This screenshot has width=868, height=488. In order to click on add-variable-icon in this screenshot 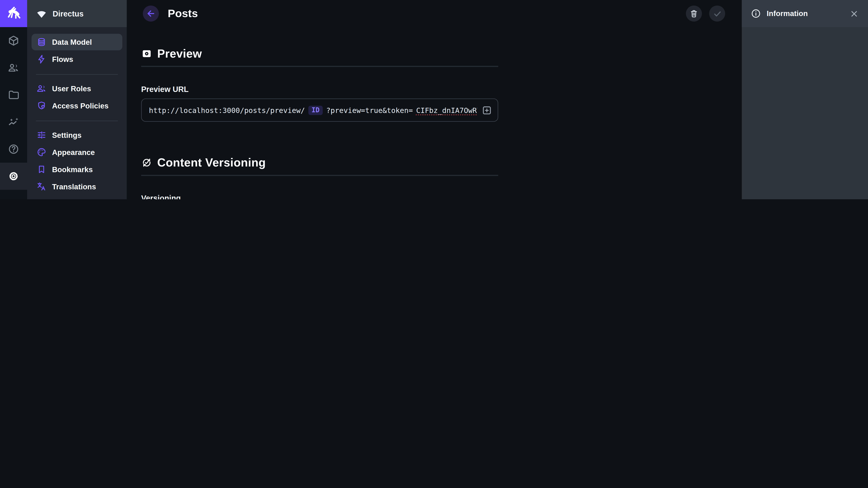, I will do `click(487, 110)`.